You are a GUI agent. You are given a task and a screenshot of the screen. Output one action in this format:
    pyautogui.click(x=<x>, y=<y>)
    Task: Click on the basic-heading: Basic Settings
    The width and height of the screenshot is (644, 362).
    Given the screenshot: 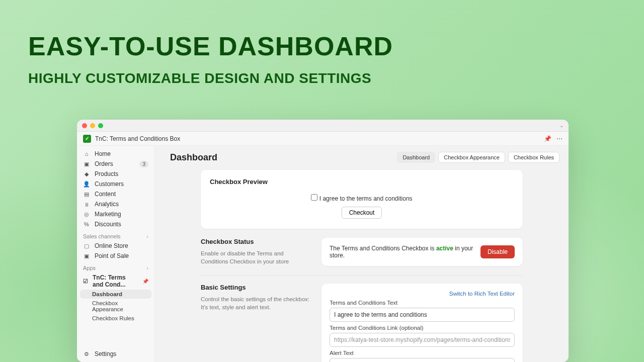 What is the action you would take?
    pyautogui.click(x=256, y=288)
    